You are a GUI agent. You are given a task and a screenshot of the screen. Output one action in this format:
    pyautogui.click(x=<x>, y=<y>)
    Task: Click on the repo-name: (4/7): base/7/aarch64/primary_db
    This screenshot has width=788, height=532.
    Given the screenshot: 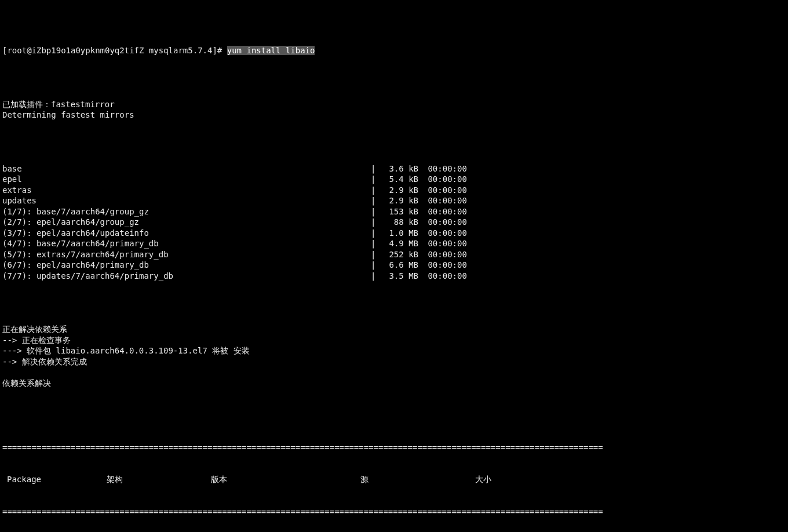 What is the action you would take?
    pyautogui.click(x=187, y=243)
    